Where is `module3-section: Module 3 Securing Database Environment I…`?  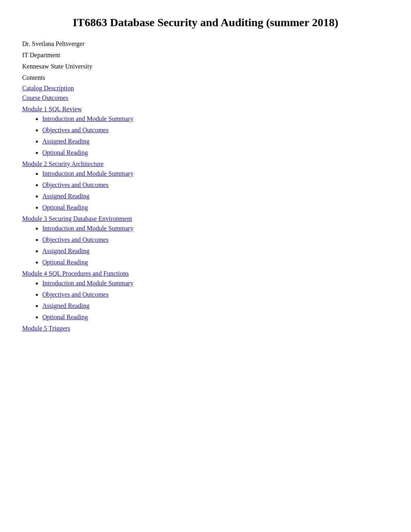 module3-section: Module 3 Securing Database Environment I… is located at coordinates (206, 241).